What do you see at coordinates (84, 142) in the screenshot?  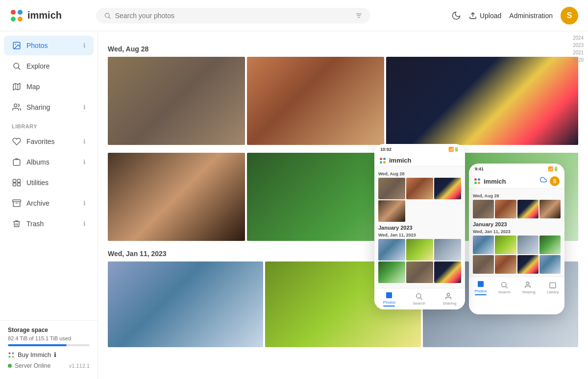 I see `favorites-info-icon: ℹ` at bounding box center [84, 142].